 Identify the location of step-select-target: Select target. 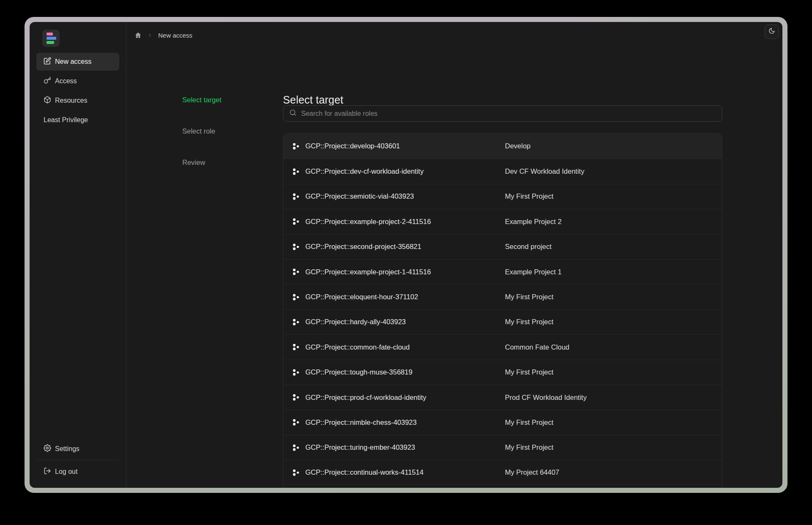
(202, 100).